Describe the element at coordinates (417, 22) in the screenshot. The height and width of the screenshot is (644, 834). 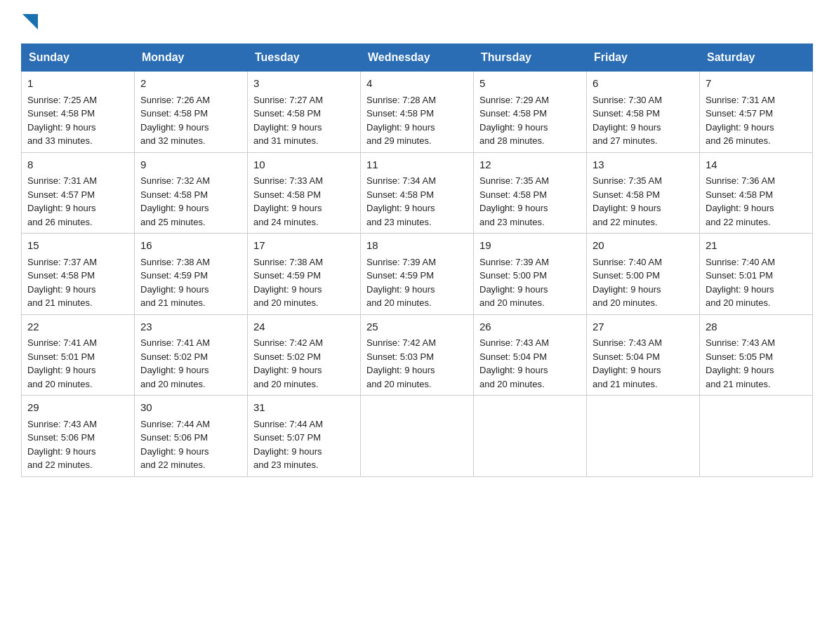
I see `page-header` at that location.